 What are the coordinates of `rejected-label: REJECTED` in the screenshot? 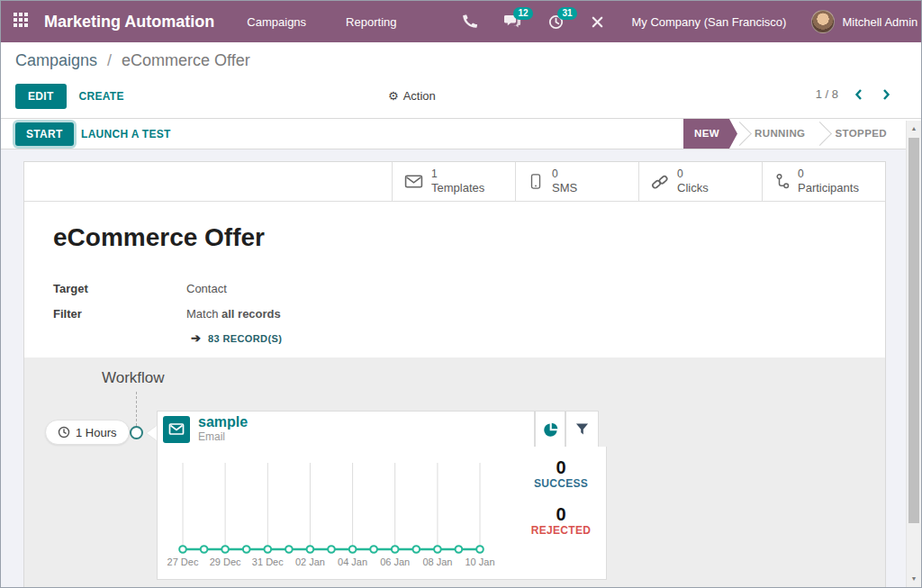 It's located at (561, 530).